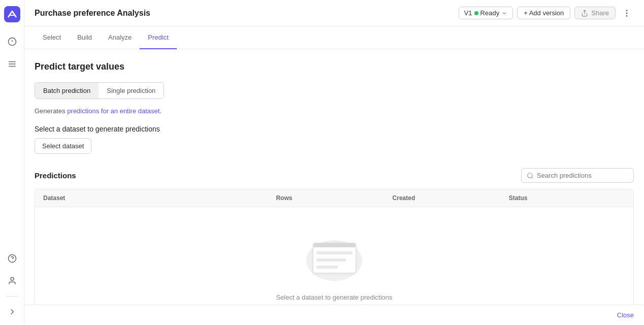  Describe the element at coordinates (583, 176) in the screenshot. I see `search-input` at that location.